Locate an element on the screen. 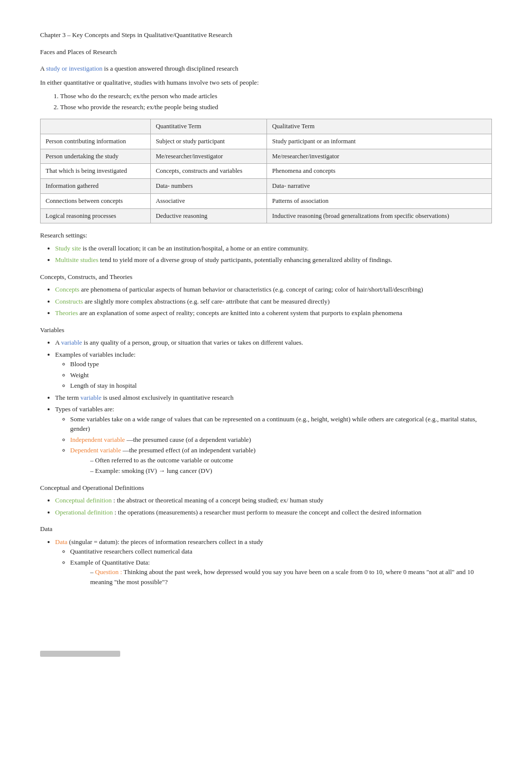 The width and height of the screenshot is (532, 782). dependent-sublist: Often referred to as the outcome variabl… is located at coordinates (291, 466).